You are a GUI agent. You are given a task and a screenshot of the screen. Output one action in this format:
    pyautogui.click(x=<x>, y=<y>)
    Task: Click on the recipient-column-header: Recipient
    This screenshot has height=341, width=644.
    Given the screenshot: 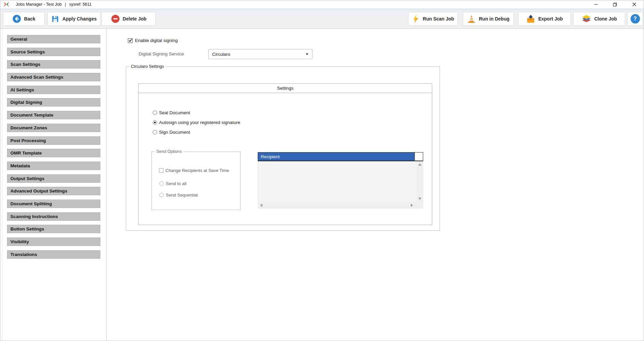 What is the action you would take?
    pyautogui.click(x=336, y=157)
    